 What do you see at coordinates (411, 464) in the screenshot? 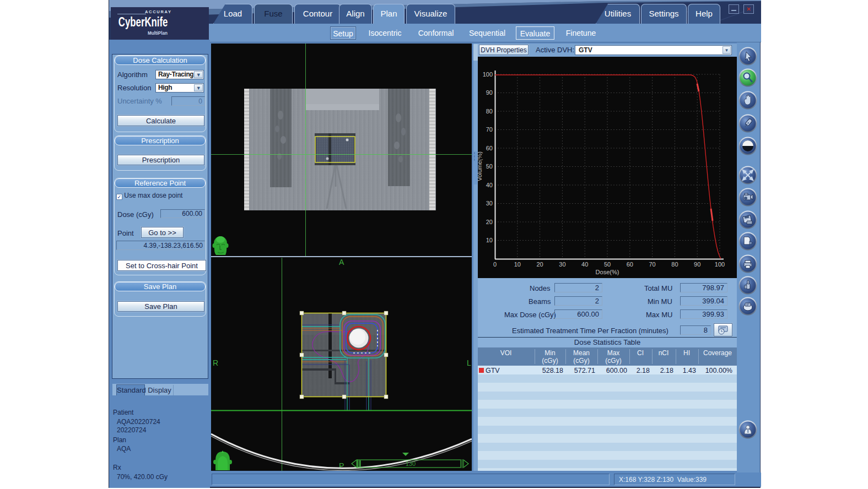
I see `svg-text: 130` at bounding box center [411, 464].